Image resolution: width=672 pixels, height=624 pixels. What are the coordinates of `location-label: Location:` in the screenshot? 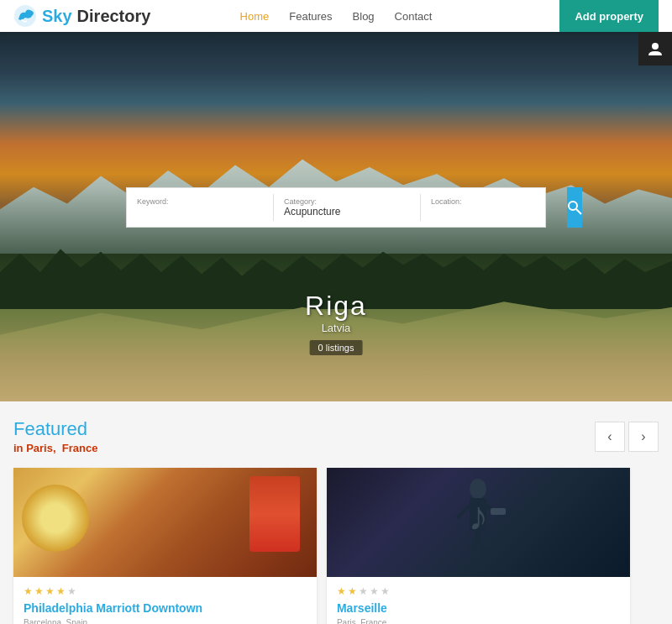 It's located at (494, 202).